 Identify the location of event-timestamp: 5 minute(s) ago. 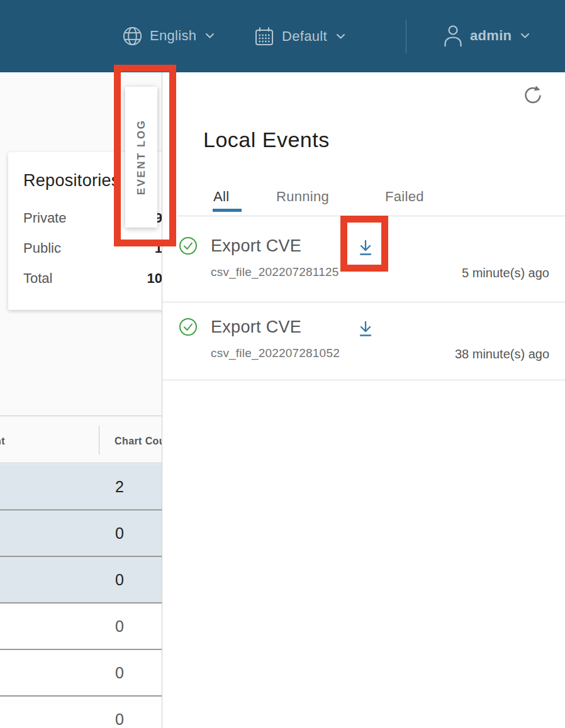
(506, 273).